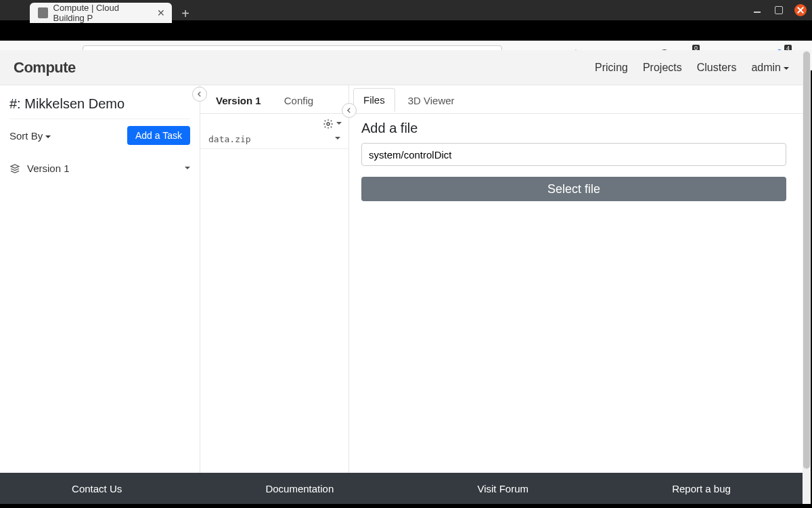 Image resolution: width=812 pixels, height=508 pixels. I want to click on brand-logo: Compute, so click(45, 68).